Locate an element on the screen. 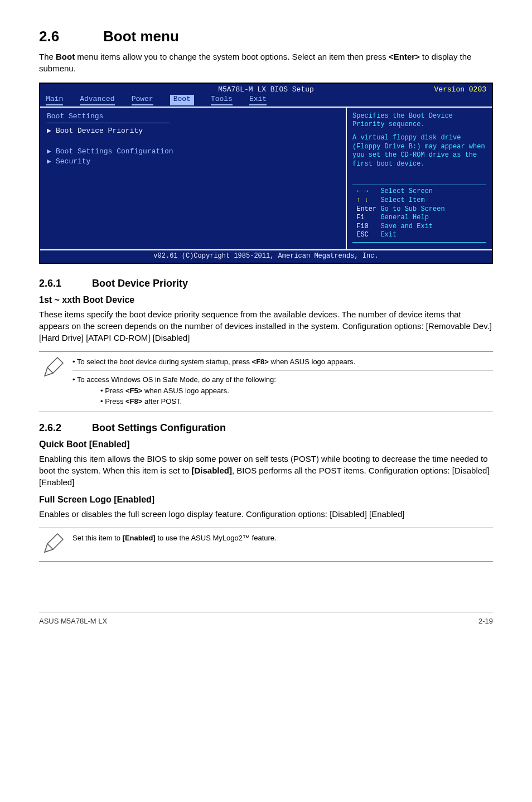  section-num-261: 2.6.1 is located at coordinates (66, 283).